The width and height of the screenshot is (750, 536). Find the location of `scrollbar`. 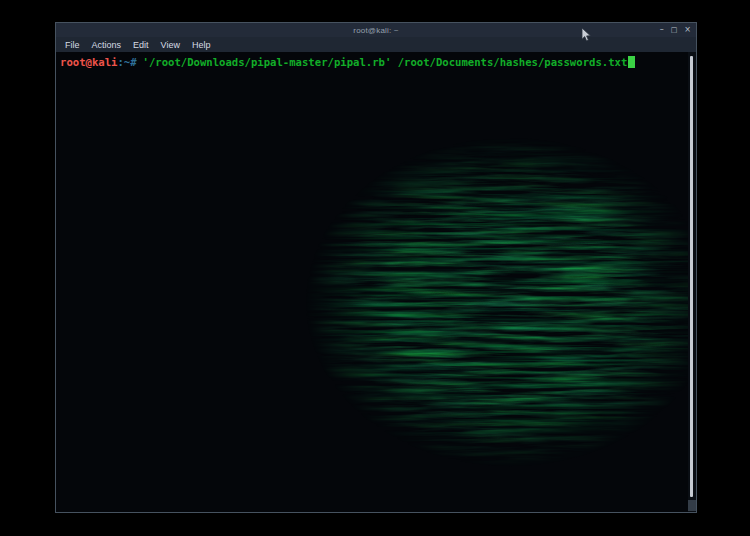

scrollbar is located at coordinates (692, 282).